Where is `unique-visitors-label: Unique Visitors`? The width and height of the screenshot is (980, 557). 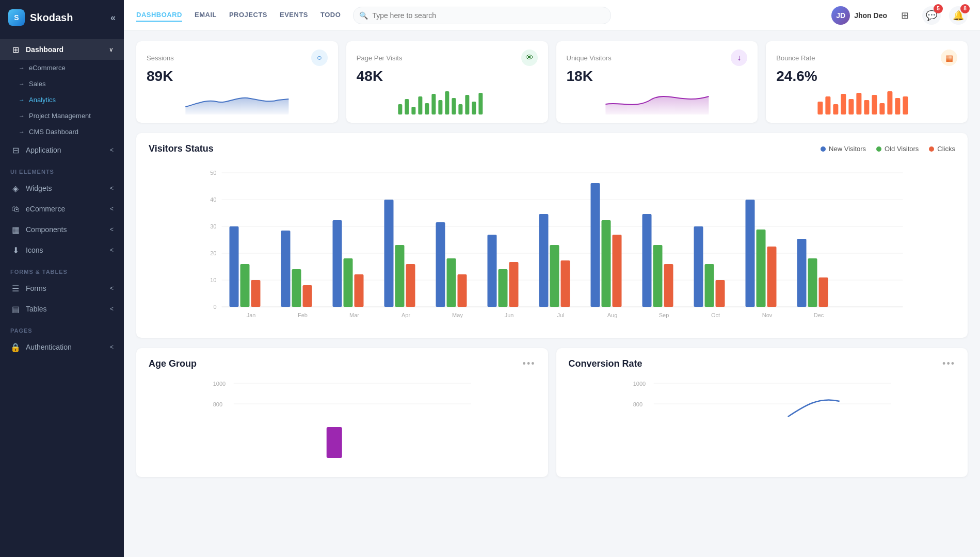 unique-visitors-label: Unique Visitors is located at coordinates (589, 58).